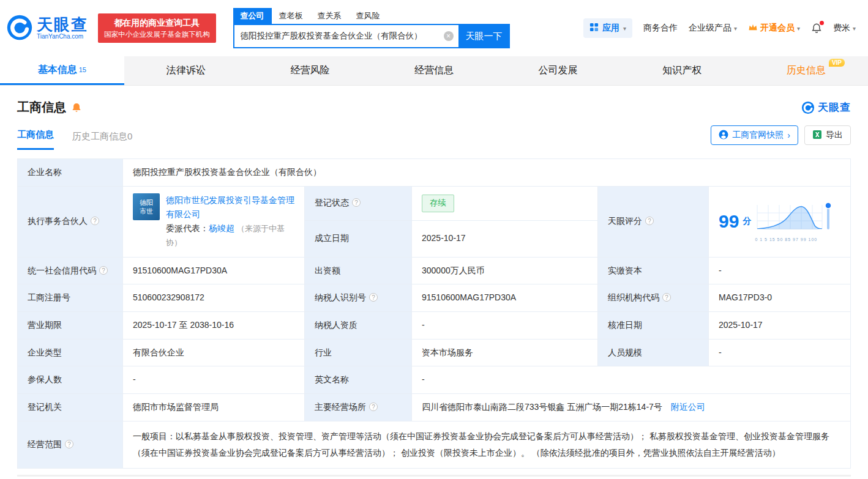  I want to click on table-row: 登记机关 德阳市市场监督管理局 主要经营场所? 四川省德阳市泰山南路二段733号…, so click(435, 407).